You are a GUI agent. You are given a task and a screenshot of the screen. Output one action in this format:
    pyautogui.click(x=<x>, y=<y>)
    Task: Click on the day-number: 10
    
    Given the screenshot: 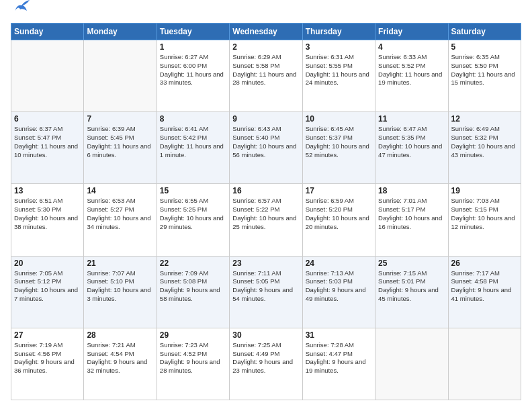 What is the action you would take?
    pyautogui.click(x=339, y=119)
    